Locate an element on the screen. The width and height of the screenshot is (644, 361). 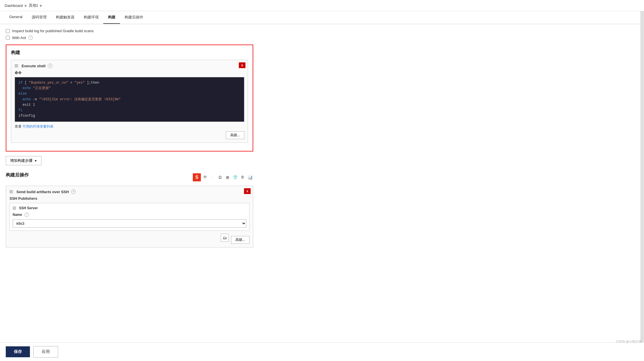
add-step-label: 增加构建步骤 is located at coordinates (21, 161).